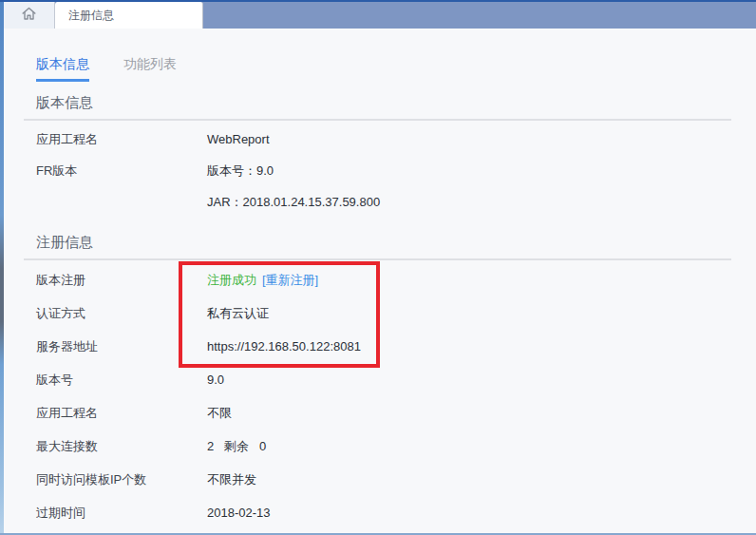 The height and width of the screenshot is (535, 756). What do you see at coordinates (63, 69) in the screenshot?
I see `subtab-version-info: 版本信息` at bounding box center [63, 69].